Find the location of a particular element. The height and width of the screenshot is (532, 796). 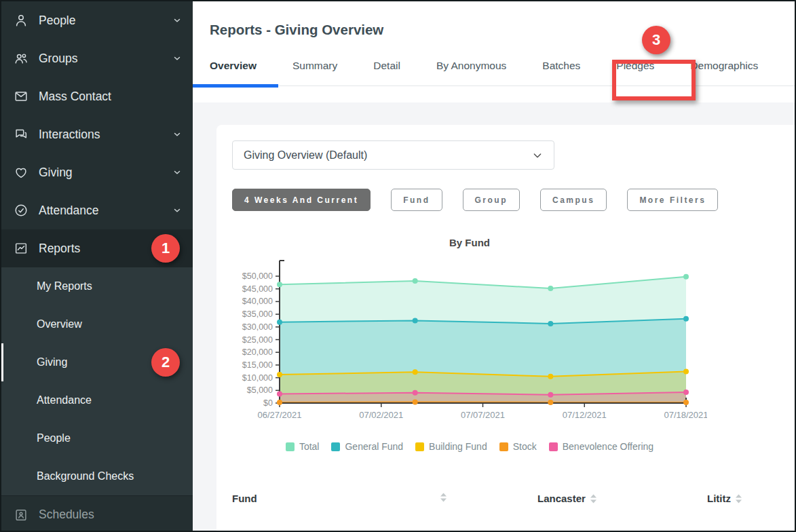

sidebar-item-people: People is located at coordinates (97, 20).